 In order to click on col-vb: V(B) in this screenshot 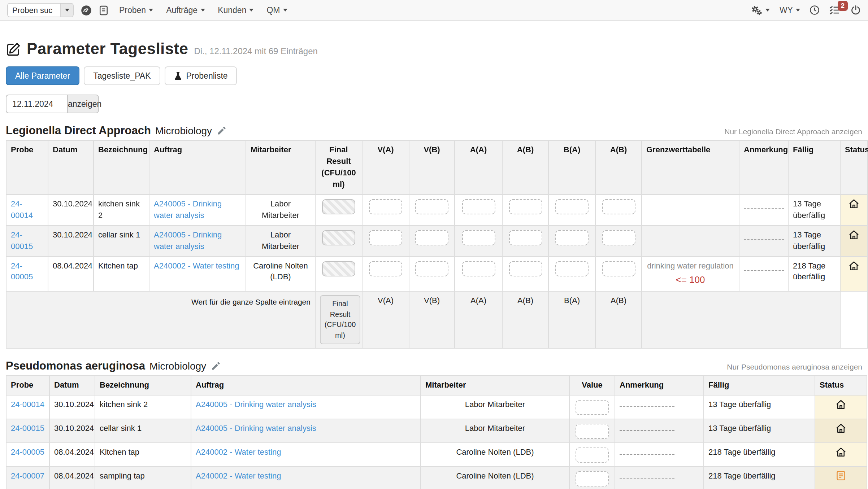, I will do `click(432, 167)`.